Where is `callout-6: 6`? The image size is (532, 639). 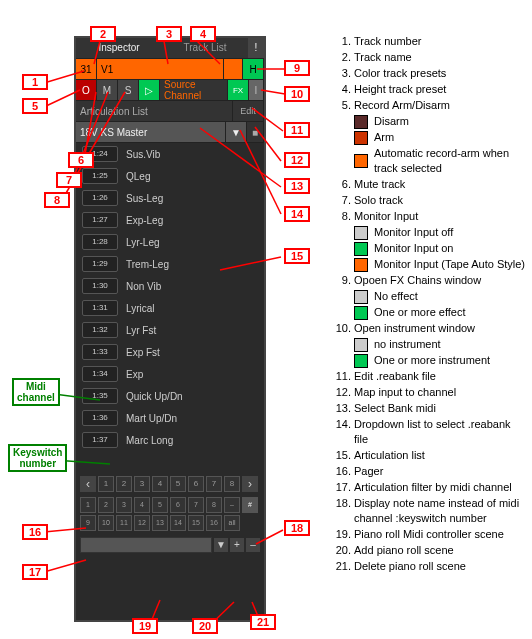 callout-6: 6 is located at coordinates (81, 160).